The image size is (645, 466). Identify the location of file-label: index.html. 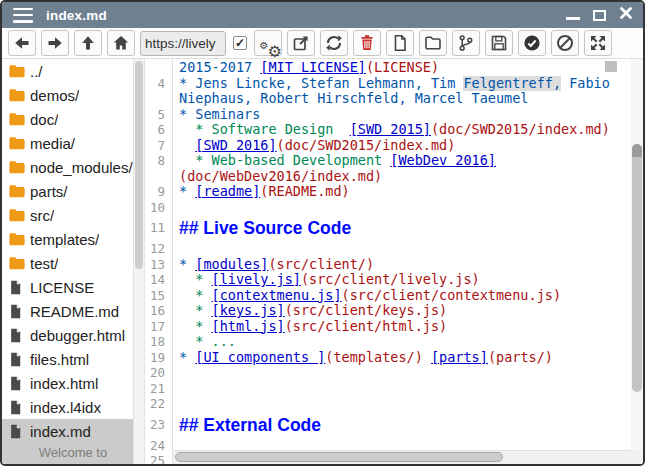
(64, 384).